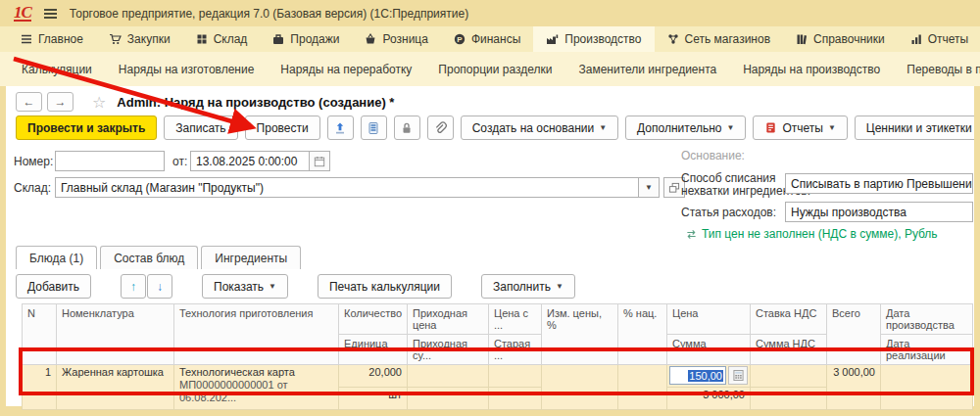  Describe the element at coordinates (515, 399) in the screenshot. I see `cell-old-price` at that location.